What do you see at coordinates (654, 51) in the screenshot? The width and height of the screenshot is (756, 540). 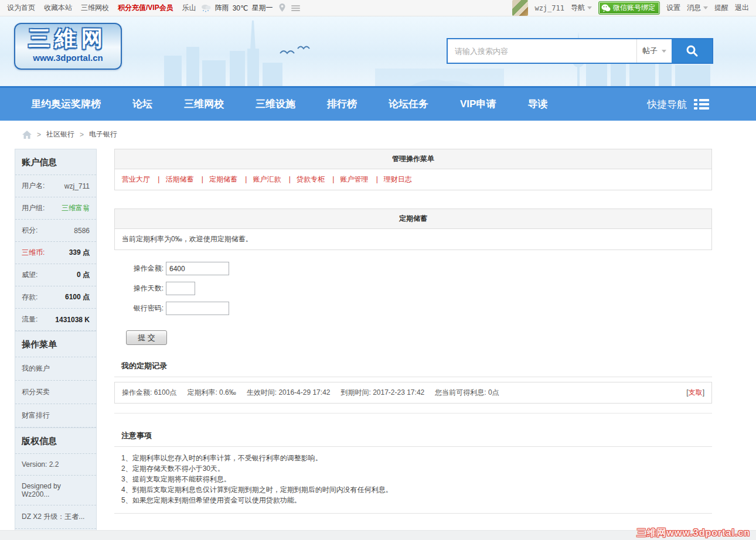 I see `search-type-select: 帖子` at bounding box center [654, 51].